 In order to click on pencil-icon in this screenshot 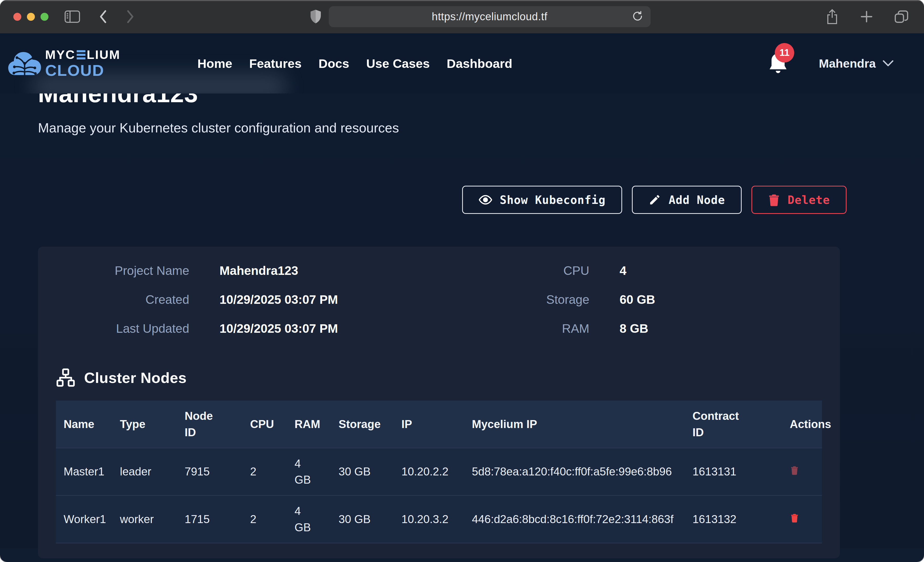, I will do `click(655, 200)`.